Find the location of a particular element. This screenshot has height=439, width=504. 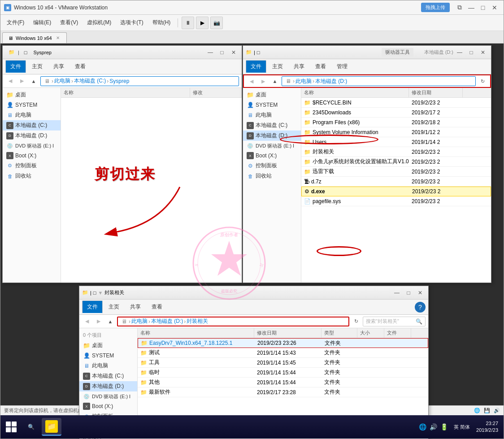

bottom-tab-view: 查看 is located at coordinates (157, 307).